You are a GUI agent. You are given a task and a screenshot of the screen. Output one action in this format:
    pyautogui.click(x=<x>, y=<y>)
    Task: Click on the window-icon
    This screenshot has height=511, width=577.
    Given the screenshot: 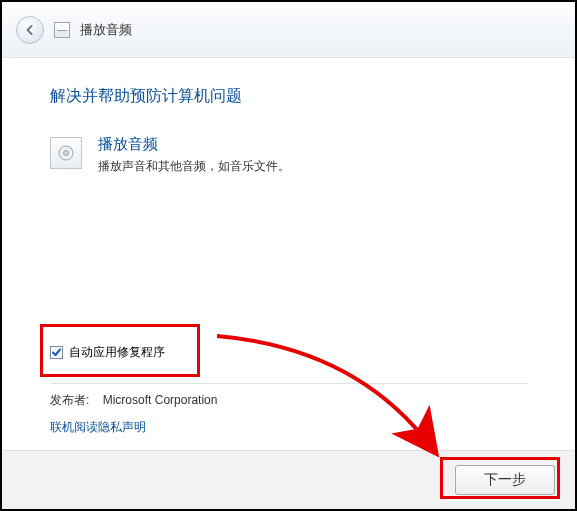 What is the action you would take?
    pyautogui.click(x=62, y=30)
    